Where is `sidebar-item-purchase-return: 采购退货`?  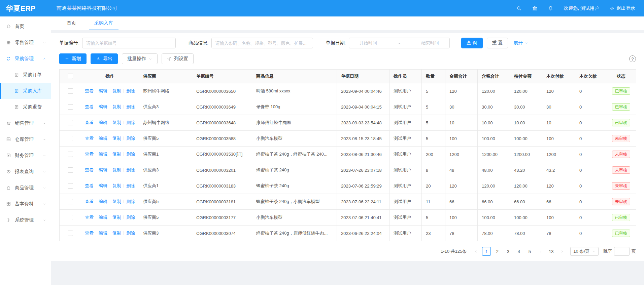 sidebar-item-purchase-return: 采购退货 is located at coordinates (26, 107).